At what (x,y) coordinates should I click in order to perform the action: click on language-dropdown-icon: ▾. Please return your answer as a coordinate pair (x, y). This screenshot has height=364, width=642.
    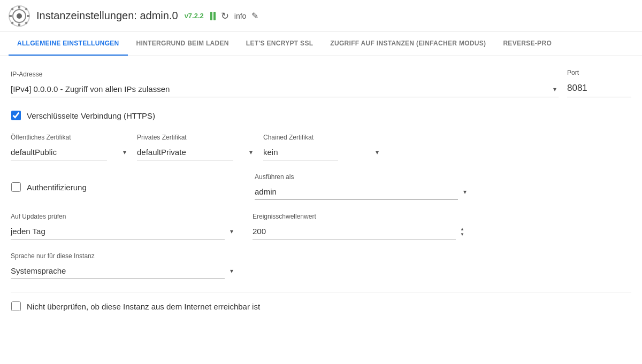
    Looking at the image, I should click on (232, 271).